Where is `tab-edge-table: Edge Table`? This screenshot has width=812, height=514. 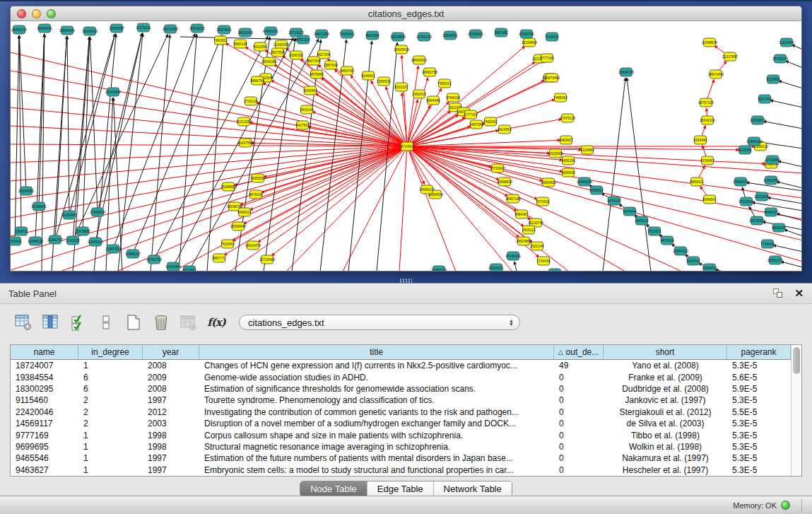
tab-edge-table: Edge Table is located at coordinates (401, 489).